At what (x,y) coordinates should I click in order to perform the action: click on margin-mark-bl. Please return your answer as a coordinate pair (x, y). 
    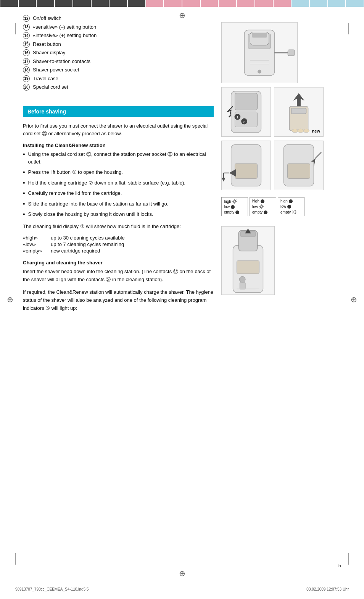
    Looking at the image, I should click on (15, 559).